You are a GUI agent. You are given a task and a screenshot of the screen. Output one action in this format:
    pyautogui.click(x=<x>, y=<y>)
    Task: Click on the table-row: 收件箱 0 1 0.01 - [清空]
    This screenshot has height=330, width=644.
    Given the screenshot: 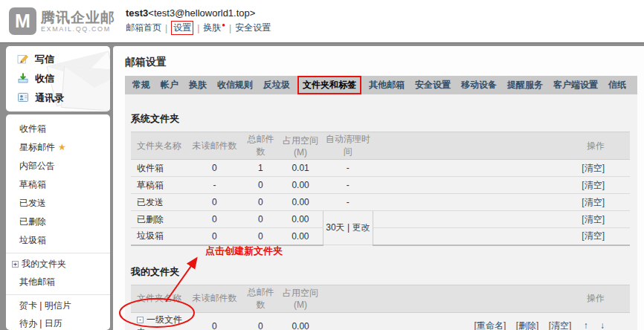 What is the action you would take?
    pyautogui.click(x=381, y=168)
    